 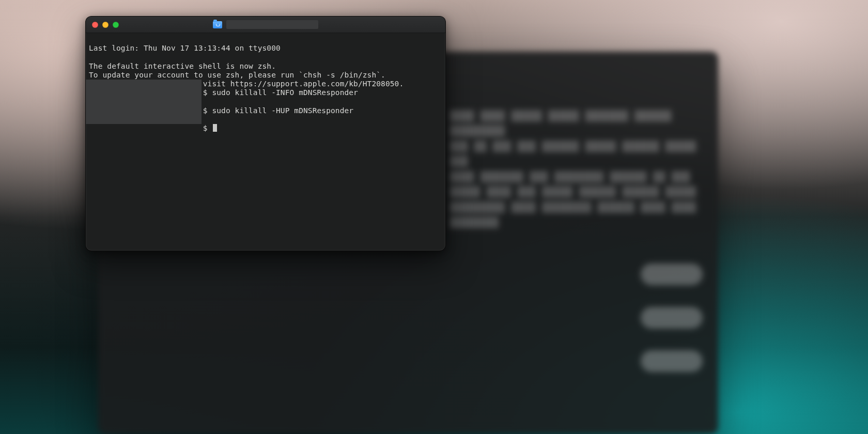 I want to click on zoom-icon, so click(x=116, y=25).